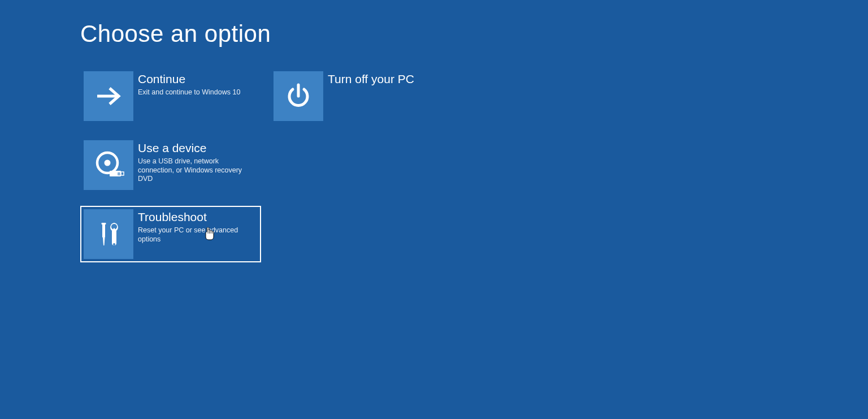  I want to click on power-icon, so click(298, 96).